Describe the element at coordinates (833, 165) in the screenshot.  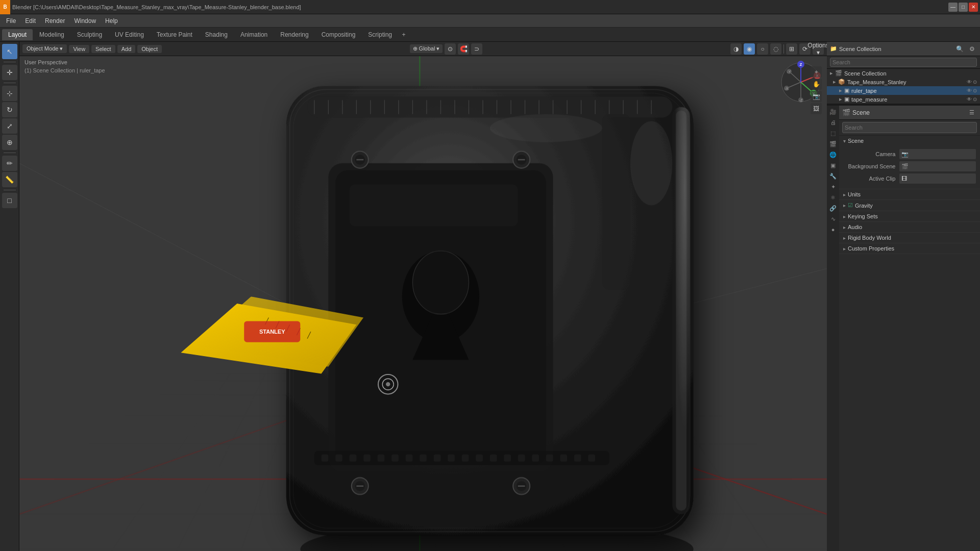
I see `prop-object-icon: ▣` at that location.